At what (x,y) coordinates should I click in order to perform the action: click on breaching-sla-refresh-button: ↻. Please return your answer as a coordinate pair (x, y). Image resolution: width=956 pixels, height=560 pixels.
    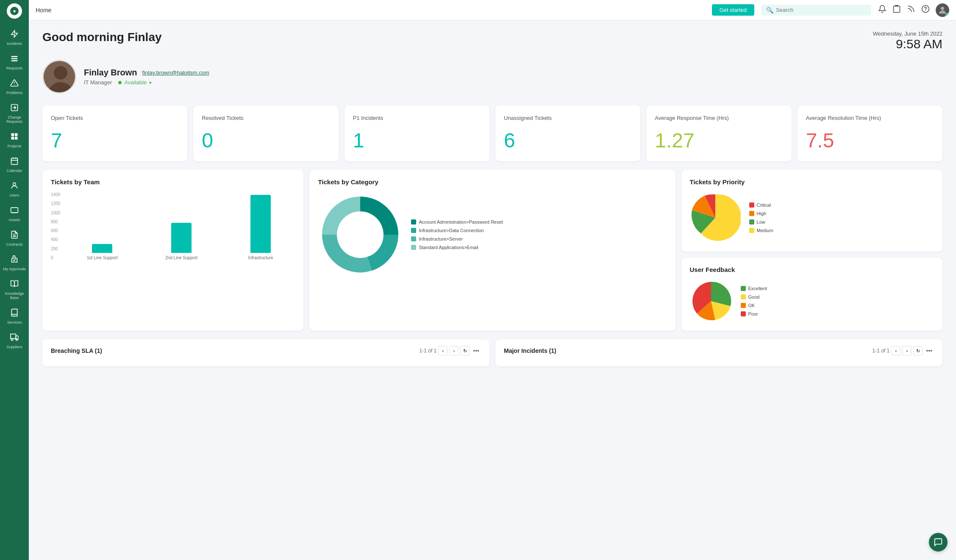
    Looking at the image, I should click on (465, 351).